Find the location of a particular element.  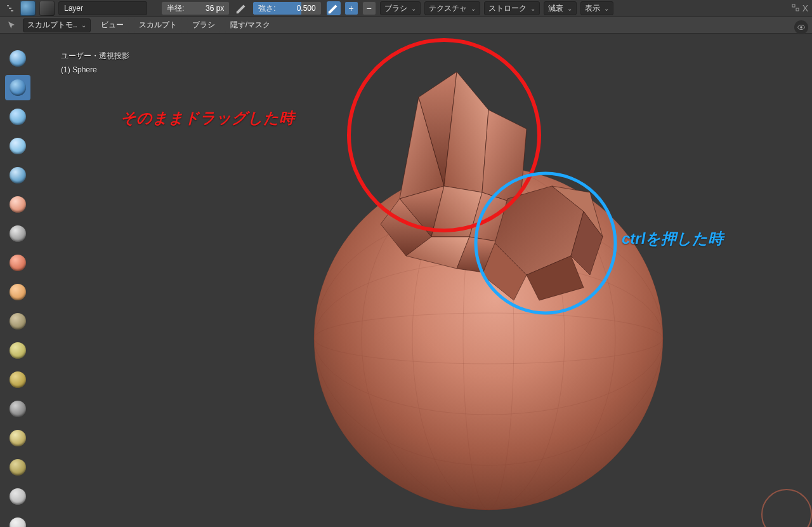

maximize-icon is located at coordinates (796, 9).